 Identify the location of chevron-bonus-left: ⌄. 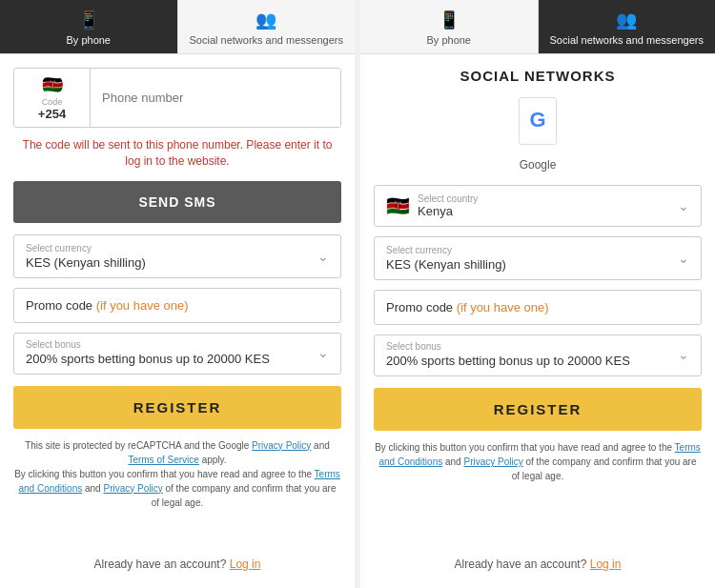
(323, 353).